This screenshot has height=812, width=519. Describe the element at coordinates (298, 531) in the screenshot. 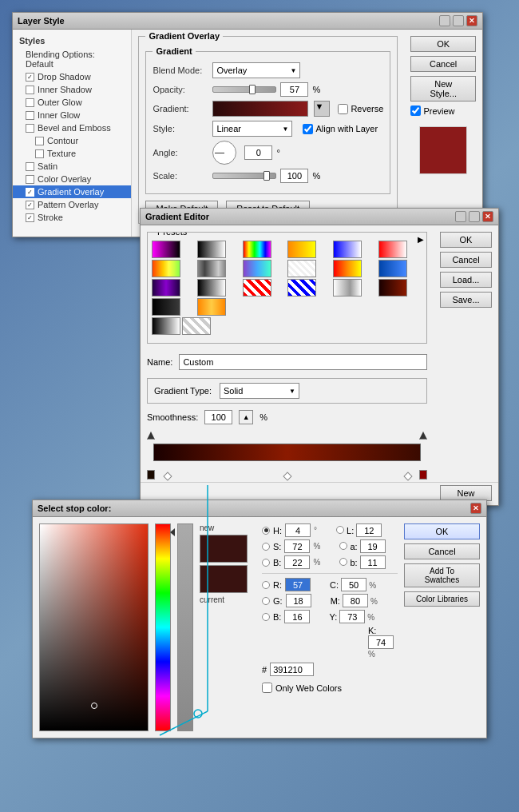

I see `h-input` at that location.